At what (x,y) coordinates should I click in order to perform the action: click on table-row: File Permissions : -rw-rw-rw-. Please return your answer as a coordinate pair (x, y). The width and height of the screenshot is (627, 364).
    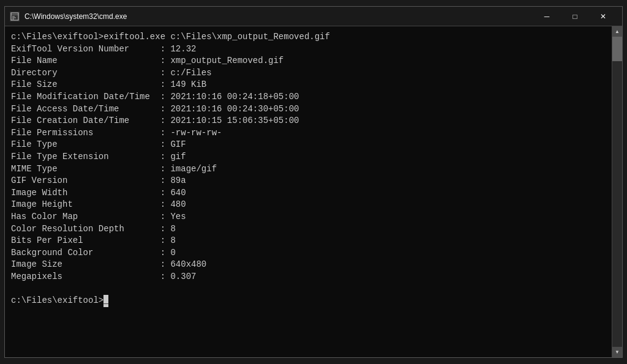
    Looking at the image, I should click on (116, 133).